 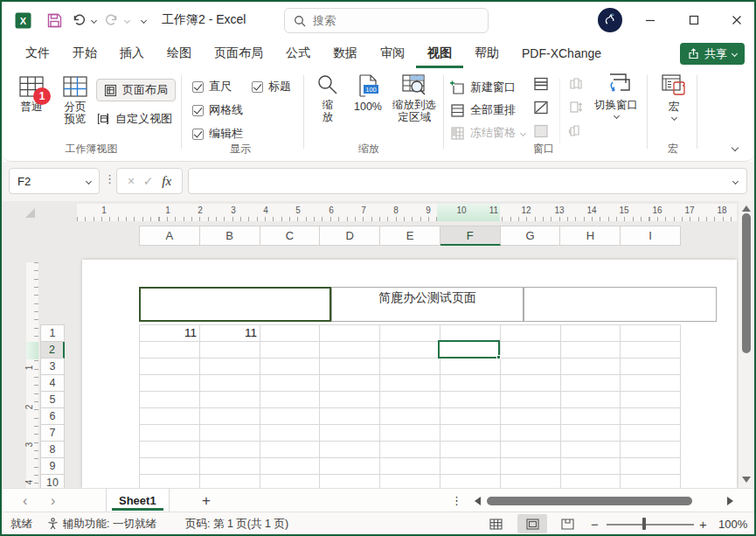 I want to click on hide-window-button, so click(x=541, y=109).